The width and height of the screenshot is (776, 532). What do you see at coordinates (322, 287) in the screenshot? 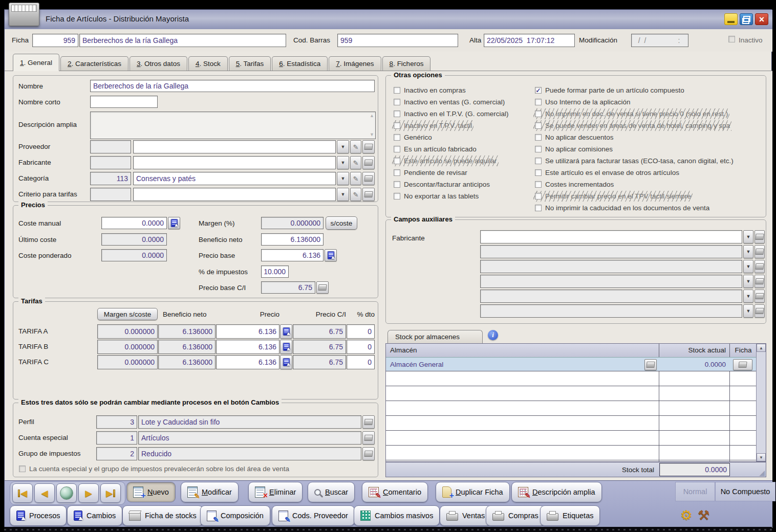
I see `precio-base-ci-open-button` at bounding box center [322, 287].